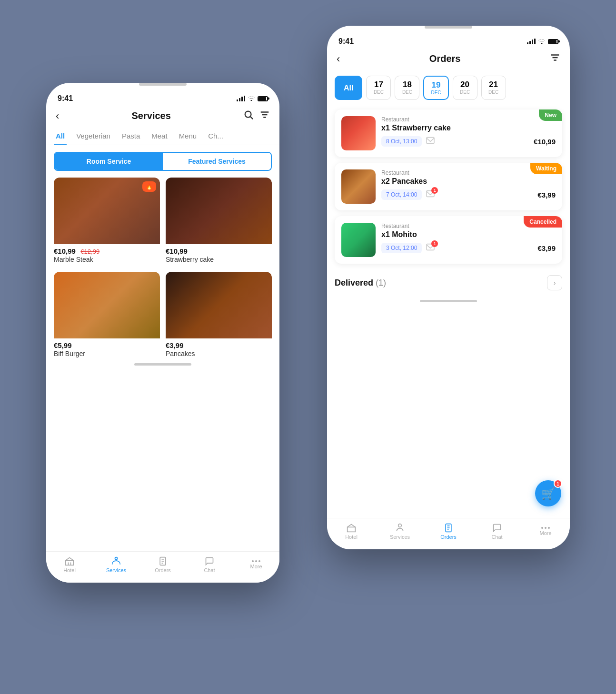  What do you see at coordinates (93, 136) in the screenshot?
I see `tab-vegeterian: Vegeterian` at bounding box center [93, 136].